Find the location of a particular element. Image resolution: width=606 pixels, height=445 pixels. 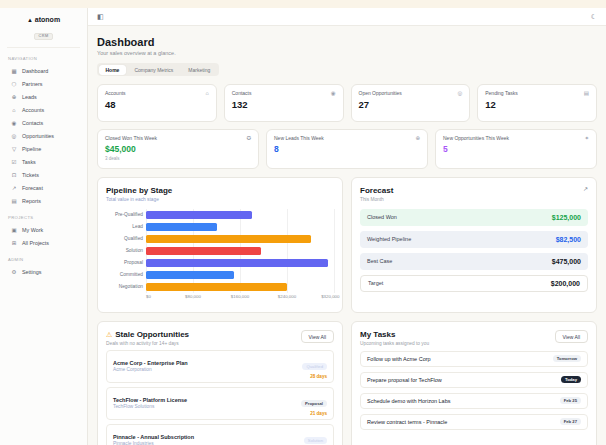

sidebar-item-label: Tickets is located at coordinates (30, 175).